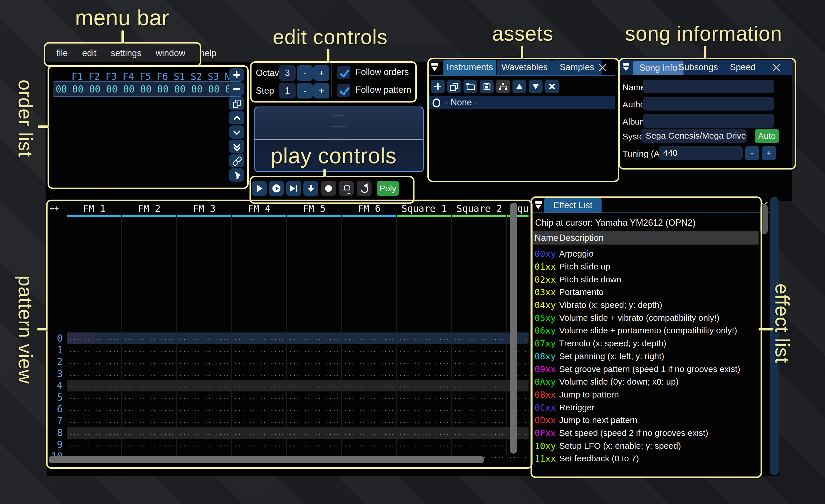 The width and height of the screenshot is (825, 504). Describe the element at coordinates (487, 86) in the screenshot. I see `save-asset-button` at that location.